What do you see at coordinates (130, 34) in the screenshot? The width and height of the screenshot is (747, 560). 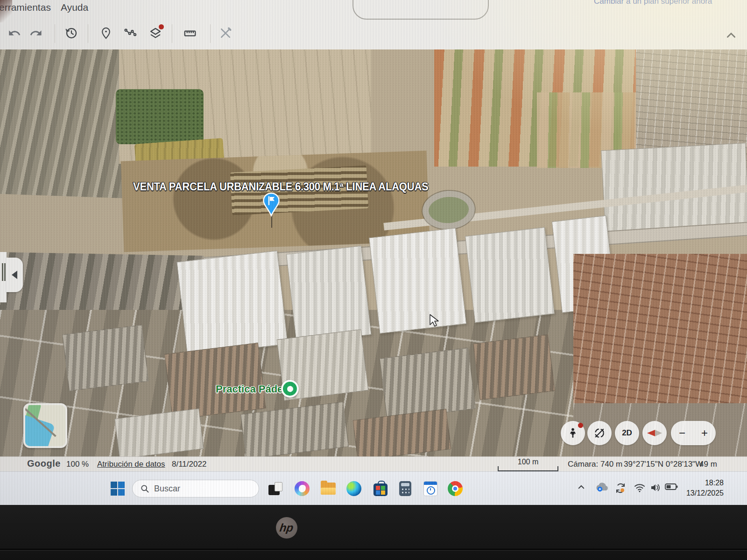 I see `add-path-button` at bounding box center [130, 34].